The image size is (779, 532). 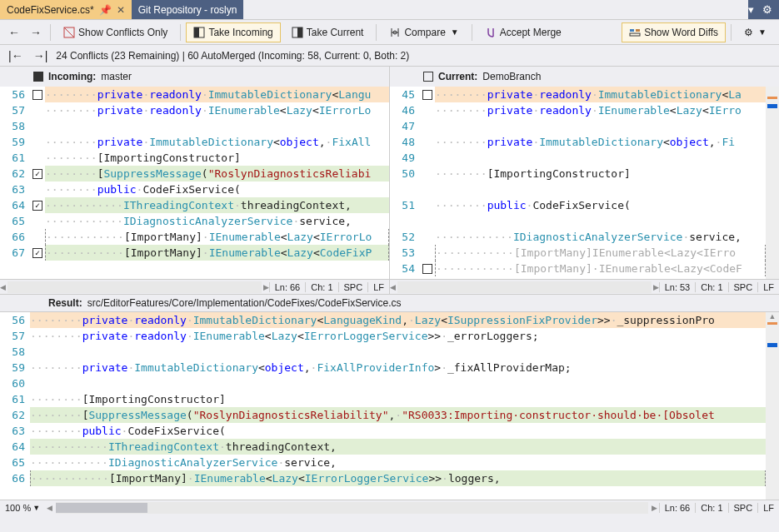 What do you see at coordinates (15, 446) in the screenshot?
I see `line-number: 64` at bounding box center [15, 446].